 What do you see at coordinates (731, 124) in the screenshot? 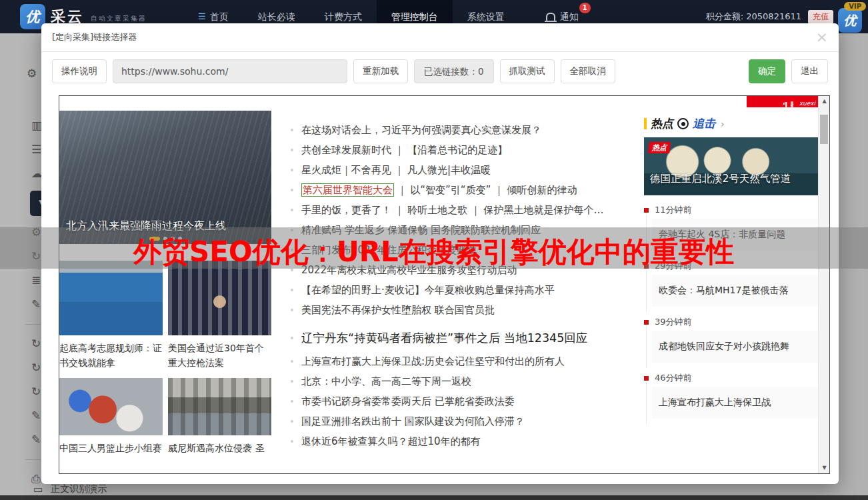
I see `hot-section-header: 热点 追击 ›` at bounding box center [731, 124].